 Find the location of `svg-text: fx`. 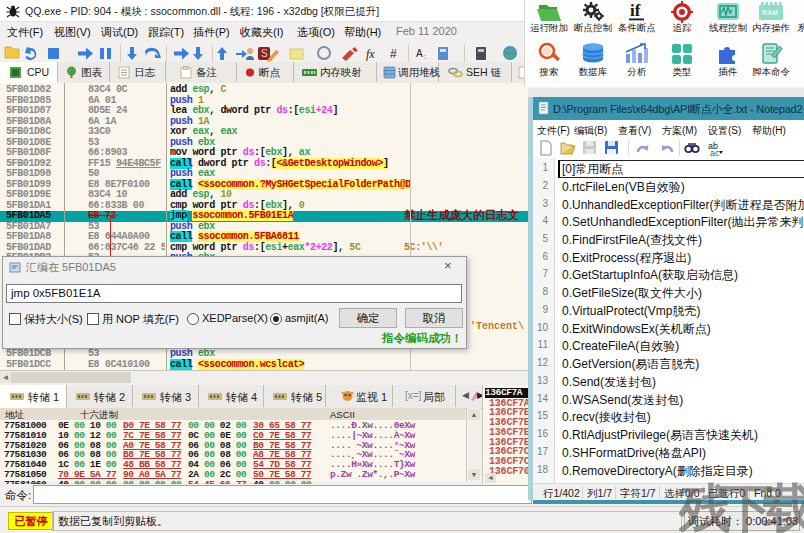

svg-text: fx is located at coordinates (370, 54).